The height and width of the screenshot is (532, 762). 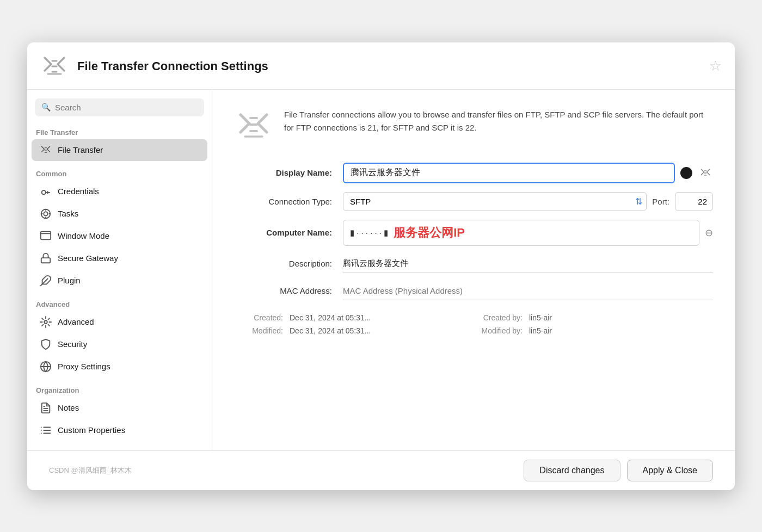 I want to click on modified-value: Dec 31, 2024 at 05:31..., so click(x=330, y=331).